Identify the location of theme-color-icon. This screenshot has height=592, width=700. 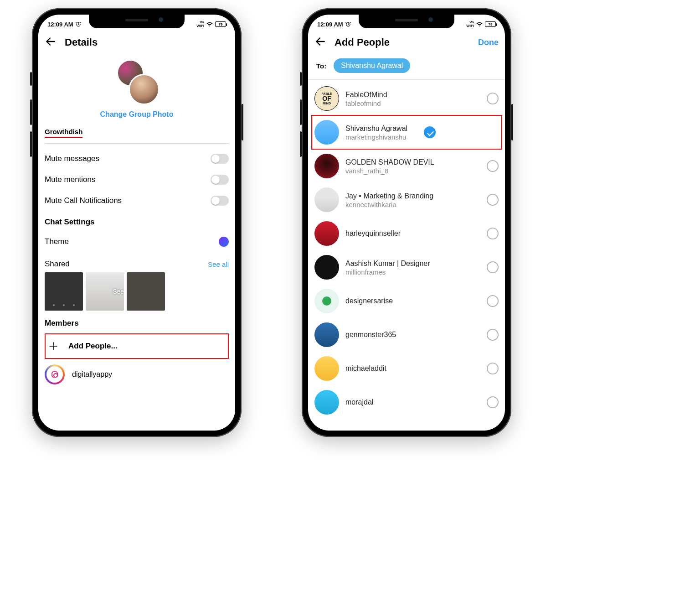
(224, 242).